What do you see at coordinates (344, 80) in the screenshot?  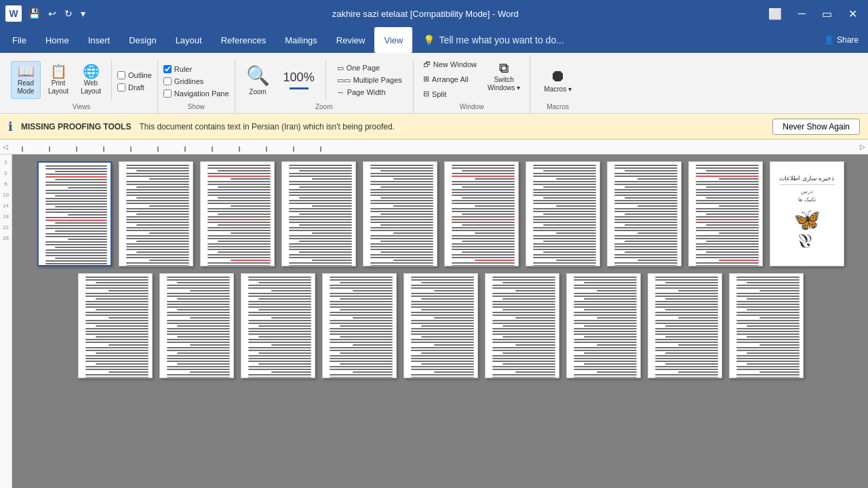 I see `multiple-pages-icon: ▭▭` at bounding box center [344, 80].